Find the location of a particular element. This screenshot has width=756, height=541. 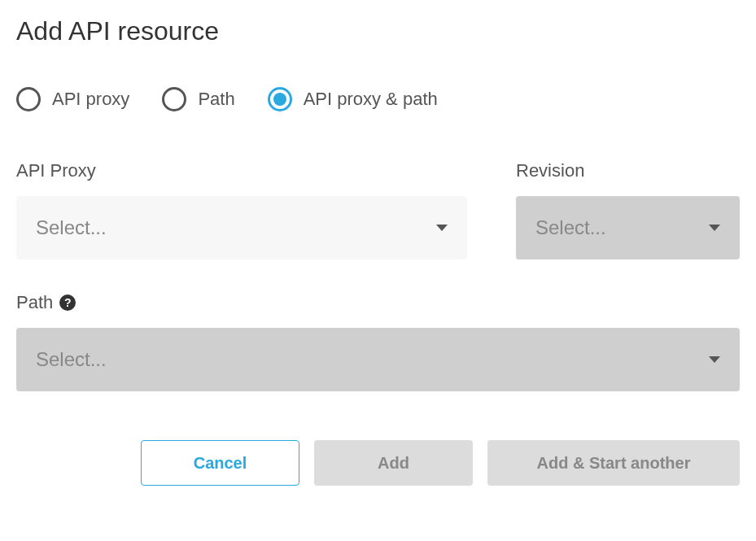

api-proxy-select-value: Select... is located at coordinates (72, 228).